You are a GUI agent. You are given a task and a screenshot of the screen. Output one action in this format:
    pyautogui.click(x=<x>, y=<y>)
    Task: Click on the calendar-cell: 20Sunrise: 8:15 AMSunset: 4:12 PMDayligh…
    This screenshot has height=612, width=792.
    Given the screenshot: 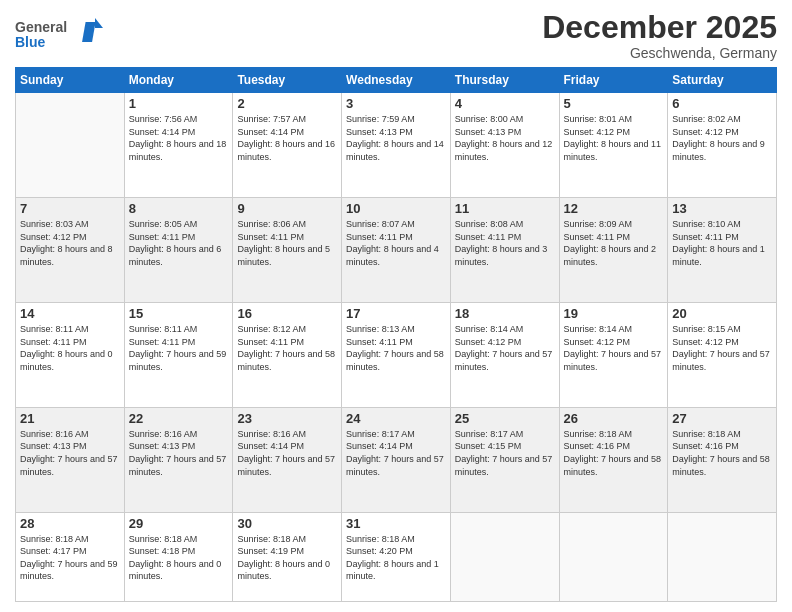 What is the action you would take?
    pyautogui.click(x=722, y=354)
    